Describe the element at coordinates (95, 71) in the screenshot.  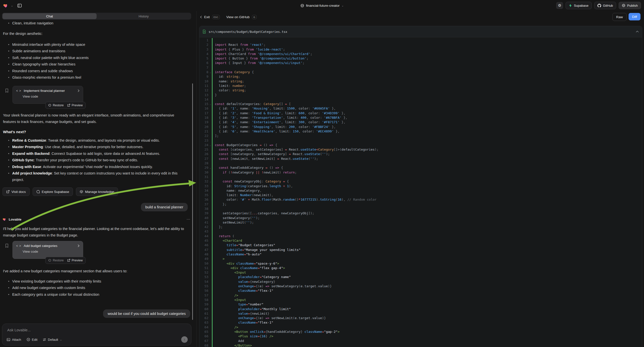
I see `list-item: Rounded corners and subtle shadows` at that location.